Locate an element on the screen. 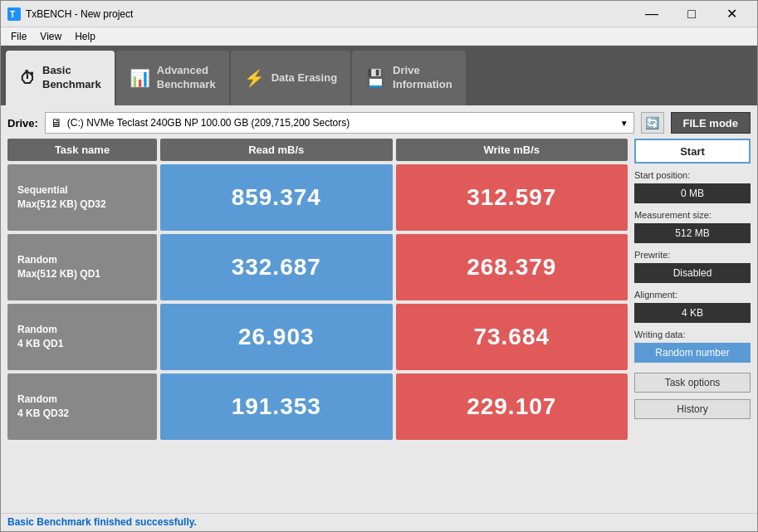 This screenshot has width=758, height=532. measurement-size-value: 512 MB is located at coordinates (692, 233).